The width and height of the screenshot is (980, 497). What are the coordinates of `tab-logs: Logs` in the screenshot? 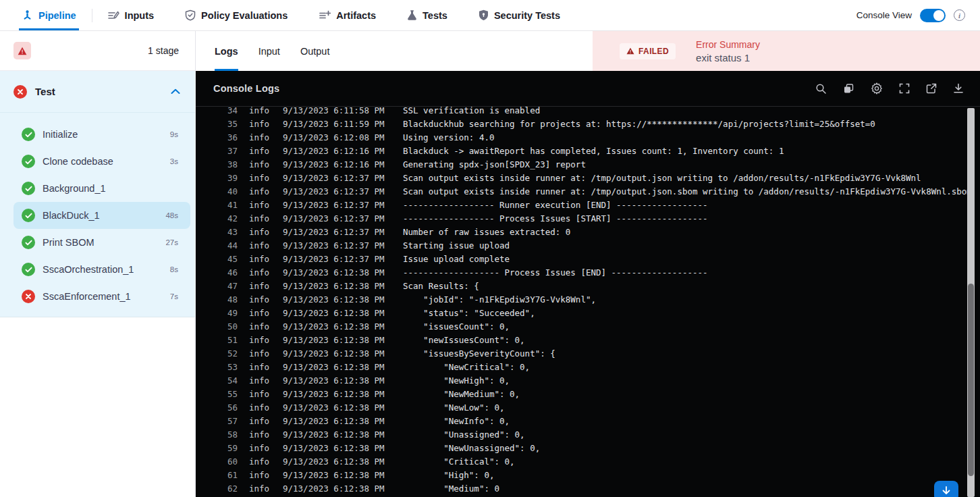 It's located at (227, 51).